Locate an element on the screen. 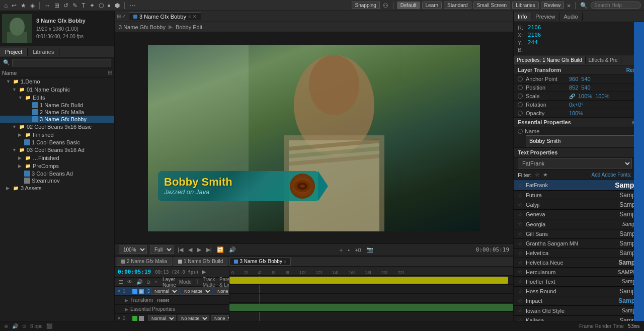  tree-item-cool-beans-basic: ▼ 📁 02 Cool Beans 9x16 Basic is located at coordinates (57, 127).